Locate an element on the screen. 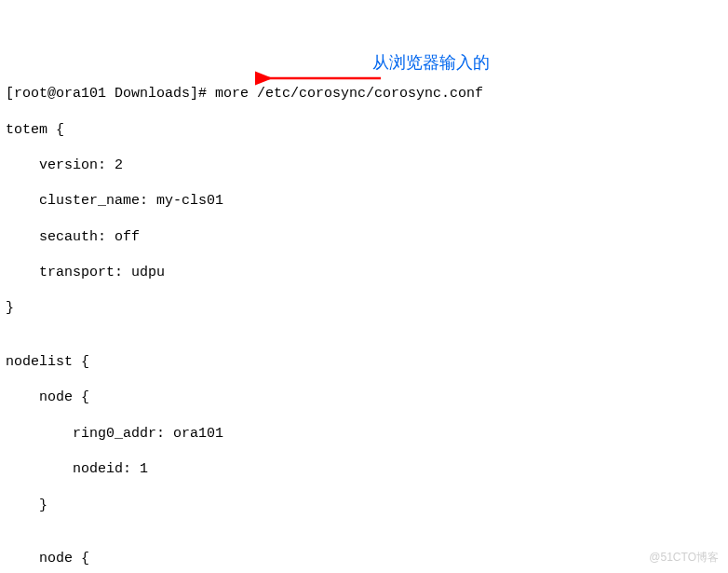 This screenshot has width=728, height=573. config-line-7: nodelist { is located at coordinates (364, 362).